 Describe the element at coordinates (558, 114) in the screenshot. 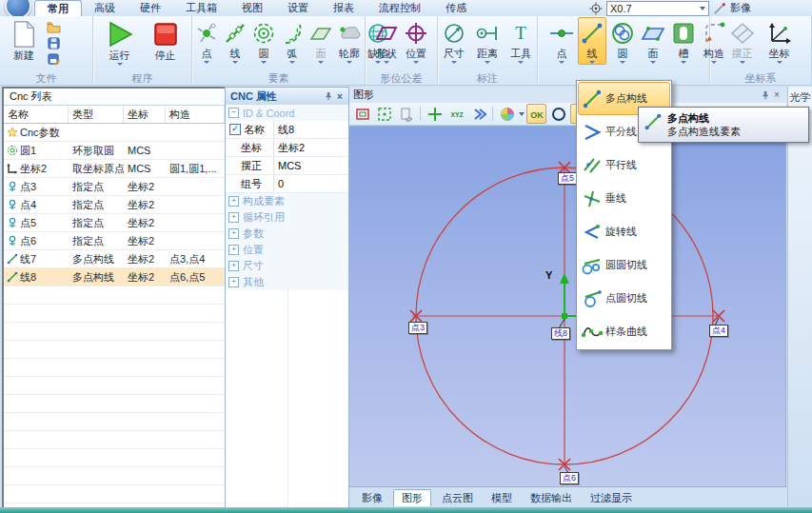

I see `toolbar-ellipse-tool-button` at that location.